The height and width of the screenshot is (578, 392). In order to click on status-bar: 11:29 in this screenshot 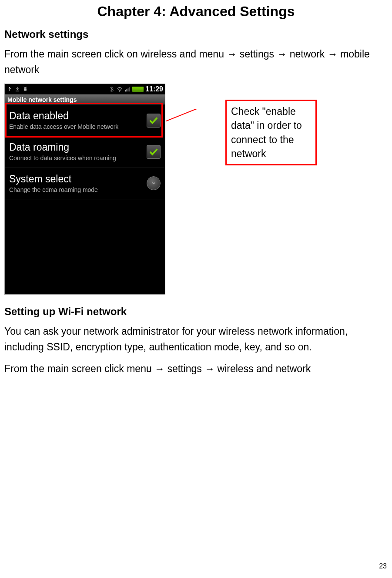, I will do `click(85, 89)`.